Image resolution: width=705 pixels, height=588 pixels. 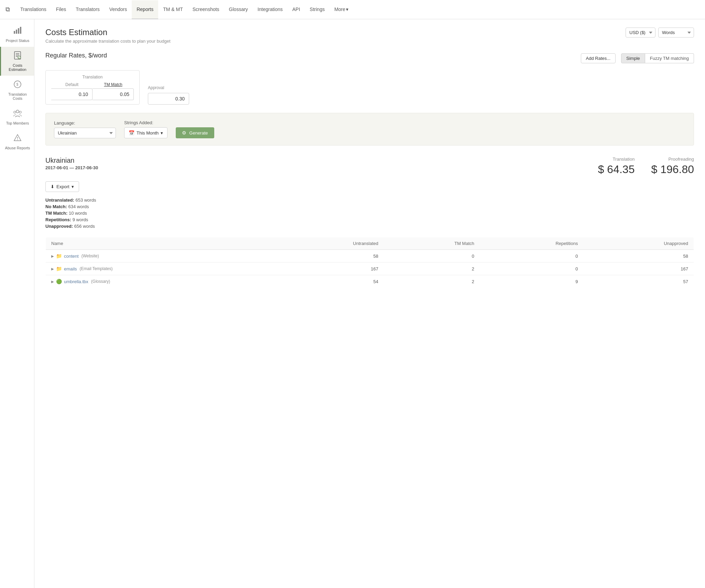 What do you see at coordinates (60, 200) in the screenshot?
I see `stat-untranslated-label: Untranslated:` at bounding box center [60, 200].